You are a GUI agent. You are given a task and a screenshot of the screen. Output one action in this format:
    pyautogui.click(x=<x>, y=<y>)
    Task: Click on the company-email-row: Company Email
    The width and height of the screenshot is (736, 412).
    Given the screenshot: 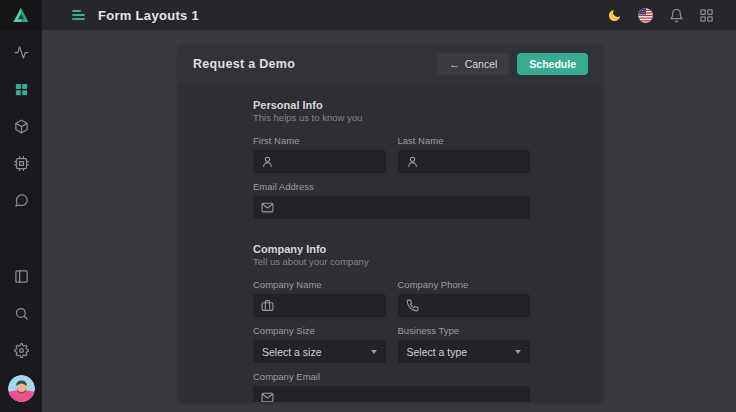 What is the action you would take?
    pyautogui.click(x=392, y=386)
    